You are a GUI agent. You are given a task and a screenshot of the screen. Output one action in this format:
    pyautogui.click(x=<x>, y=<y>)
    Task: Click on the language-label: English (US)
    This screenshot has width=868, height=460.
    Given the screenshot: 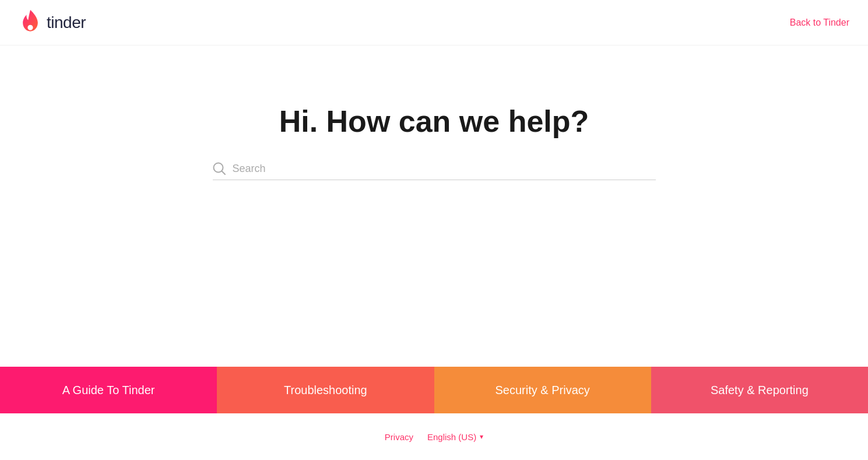 What is the action you would take?
    pyautogui.click(x=452, y=437)
    